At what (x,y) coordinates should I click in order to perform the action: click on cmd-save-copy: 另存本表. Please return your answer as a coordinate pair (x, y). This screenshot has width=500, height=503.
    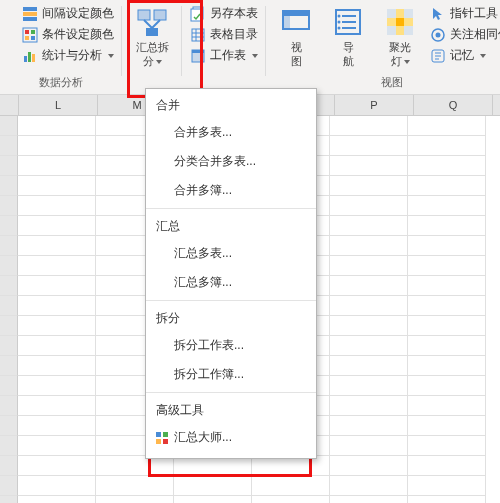
    Looking at the image, I should click on (224, 14).